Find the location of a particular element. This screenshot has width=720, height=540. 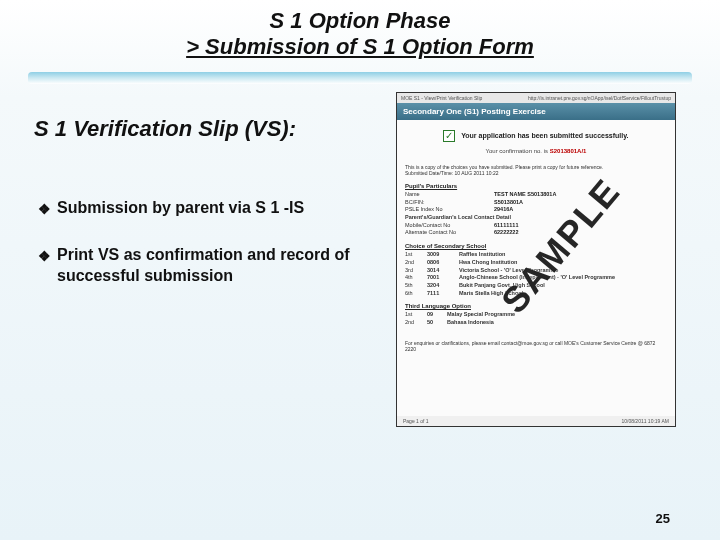

code: 7111 is located at coordinates (440, 294).